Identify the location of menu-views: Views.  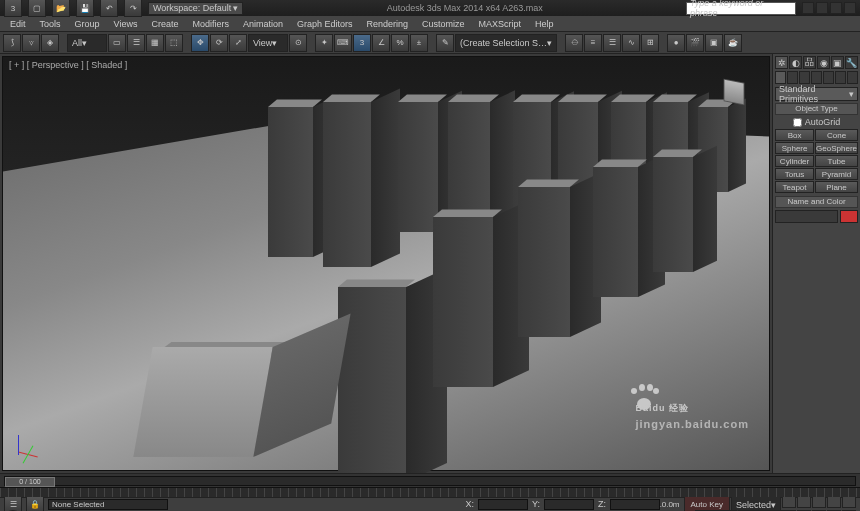
(126, 24).